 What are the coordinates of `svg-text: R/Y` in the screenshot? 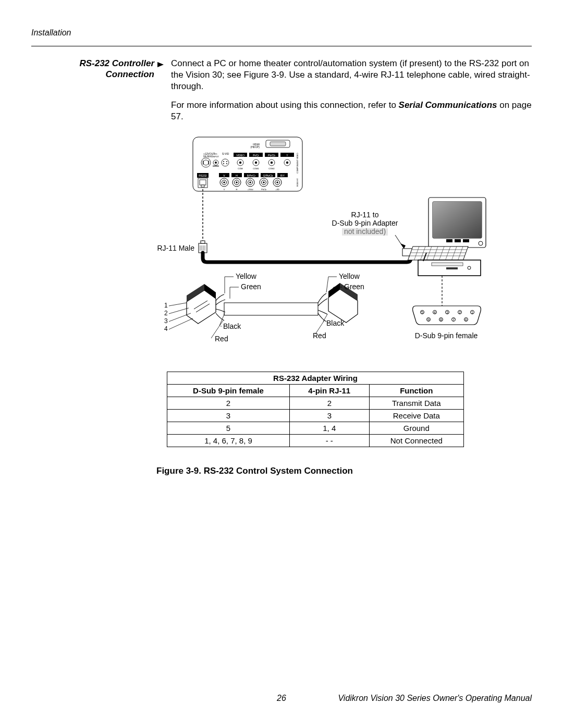 It's located at (283, 176).